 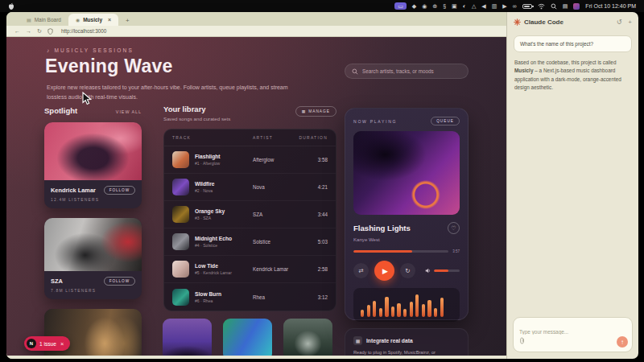 I want to click on message-input, so click(x=565, y=331).